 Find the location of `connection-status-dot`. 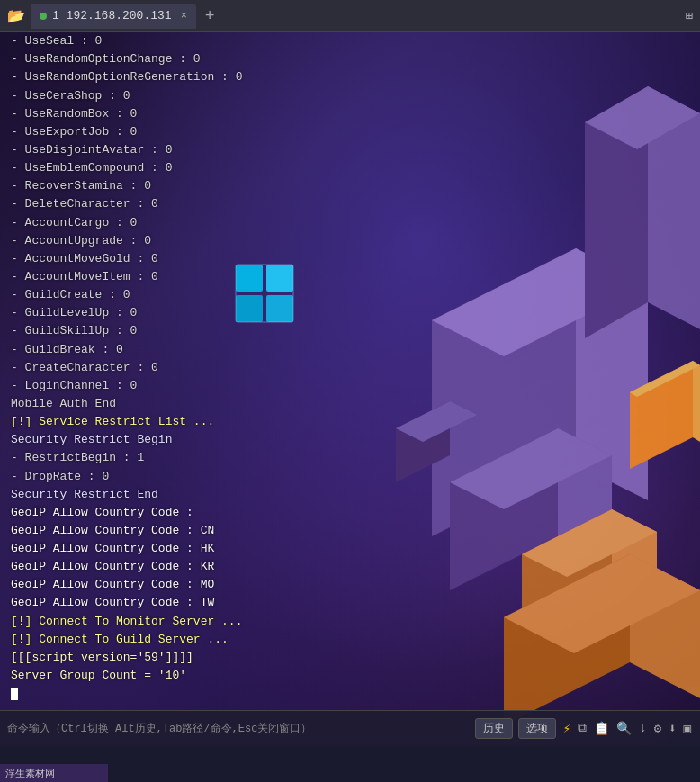

connection-status-dot is located at coordinates (43, 16).